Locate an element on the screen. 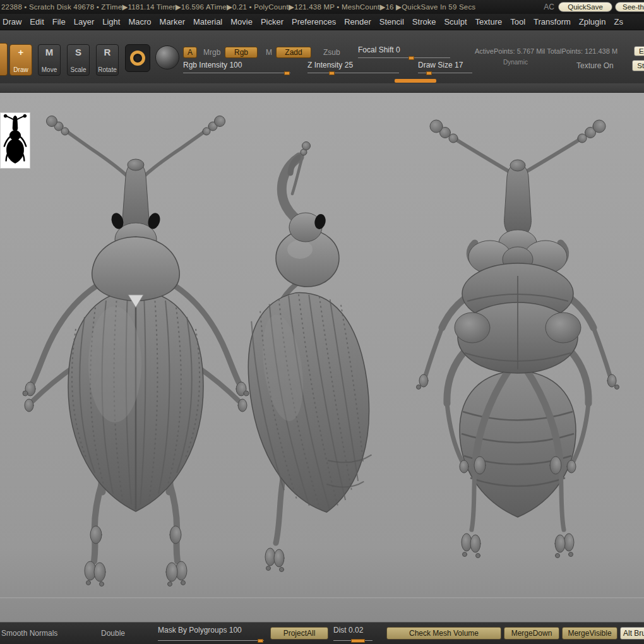 The image size is (644, 644). draw-size-slider: Draw Size 17 is located at coordinates (445, 67).